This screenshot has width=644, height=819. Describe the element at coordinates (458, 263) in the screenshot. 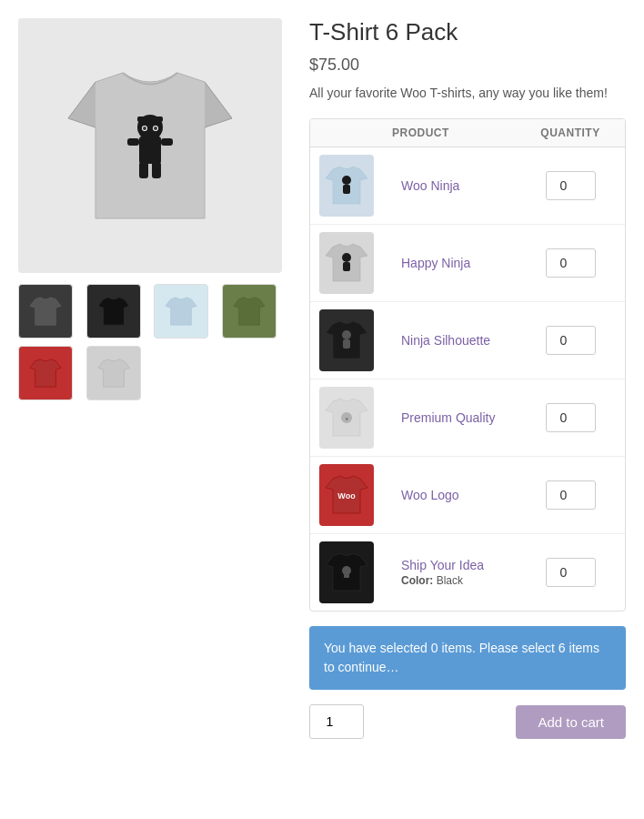

I see `product-info-happy-ninja: Happy Ninja` at that location.